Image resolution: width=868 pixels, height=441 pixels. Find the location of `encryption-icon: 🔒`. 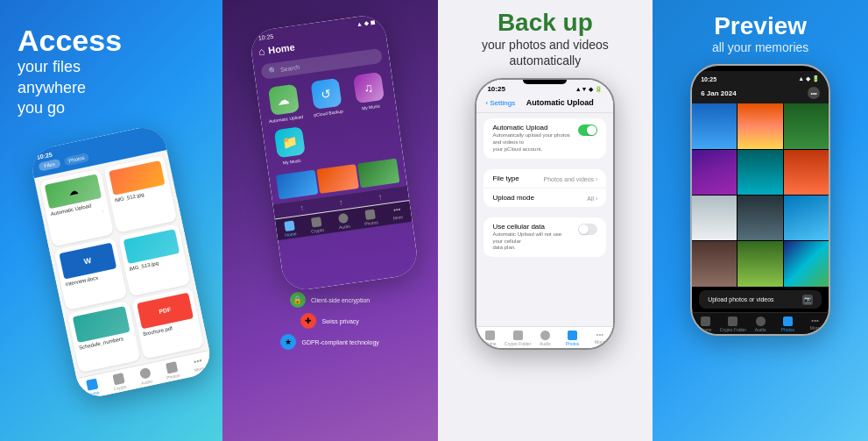

encryption-icon: 🔒 is located at coordinates (298, 300).